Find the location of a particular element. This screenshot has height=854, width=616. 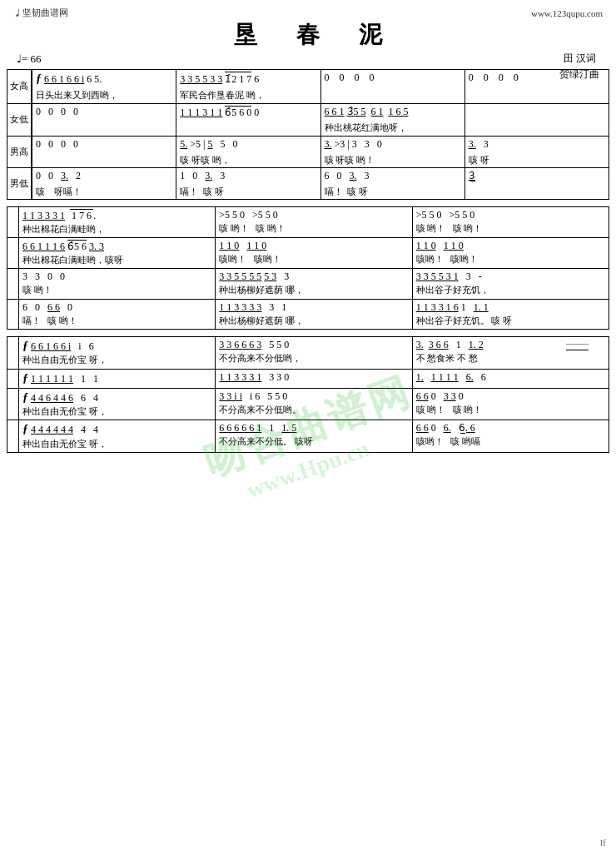

s3-r1-bracket is located at coordinates (13, 353).